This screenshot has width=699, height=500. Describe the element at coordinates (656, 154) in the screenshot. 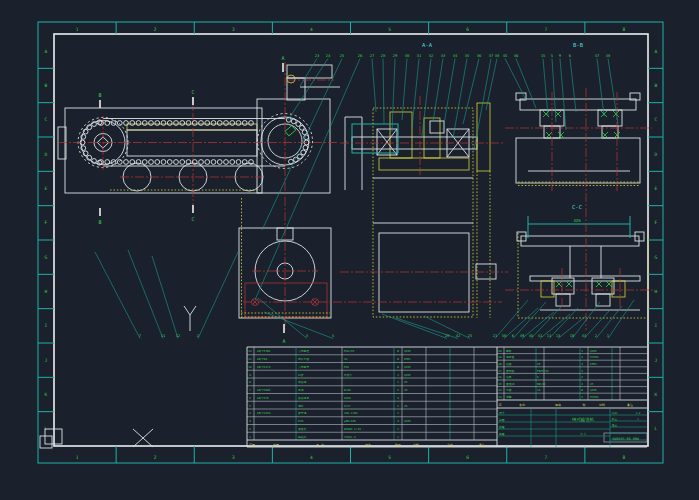

I see `border-row-label-right: D` at that location.